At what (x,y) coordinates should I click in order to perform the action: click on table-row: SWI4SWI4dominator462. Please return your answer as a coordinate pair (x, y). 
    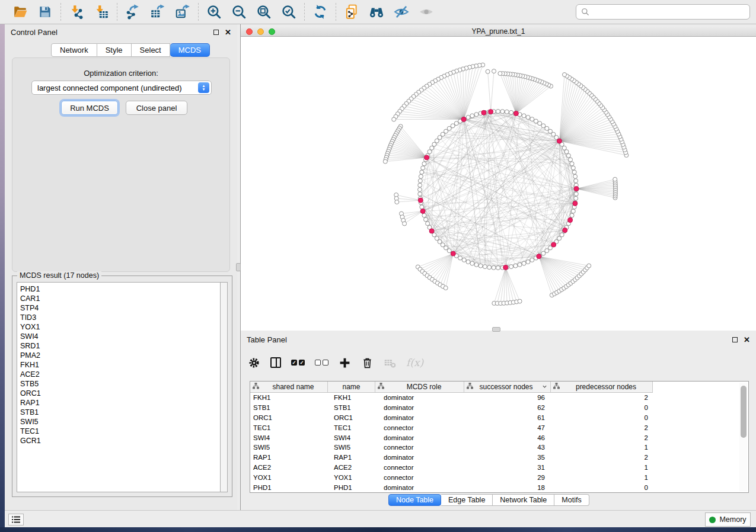
    Looking at the image, I should click on (495, 437).